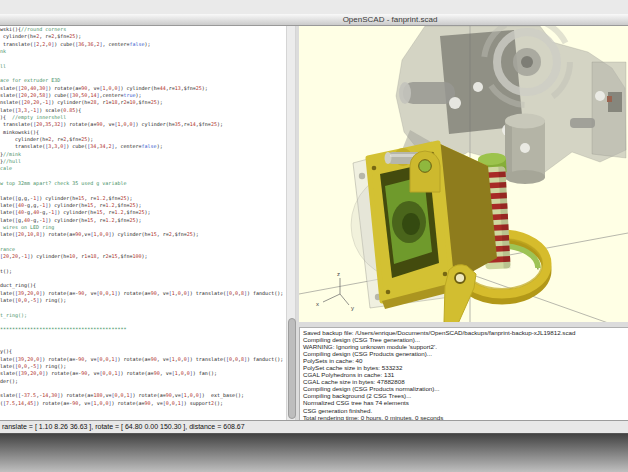 This screenshot has height=472, width=628. What do you see at coordinates (466, 346) in the screenshot?
I see `console-line: WARNING: Ignoring unknown module 'suppor…` at bounding box center [466, 346].